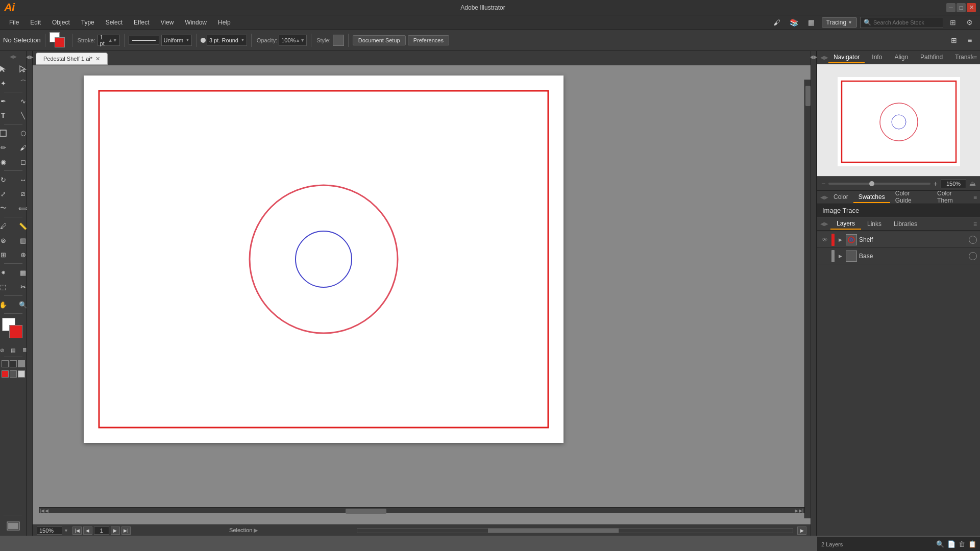  Describe the element at coordinates (6, 69) in the screenshot. I see `selection-tool-button` at that location.